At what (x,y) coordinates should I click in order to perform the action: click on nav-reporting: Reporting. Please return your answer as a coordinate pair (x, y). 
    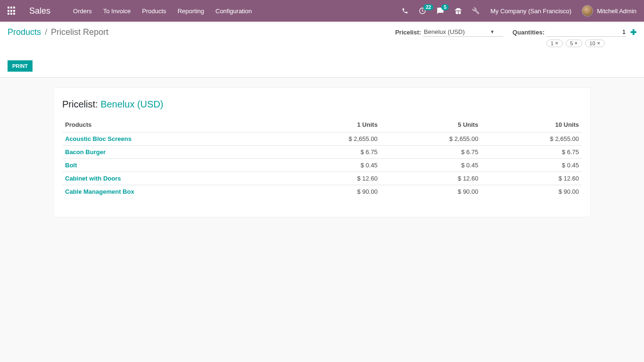
    Looking at the image, I should click on (191, 11).